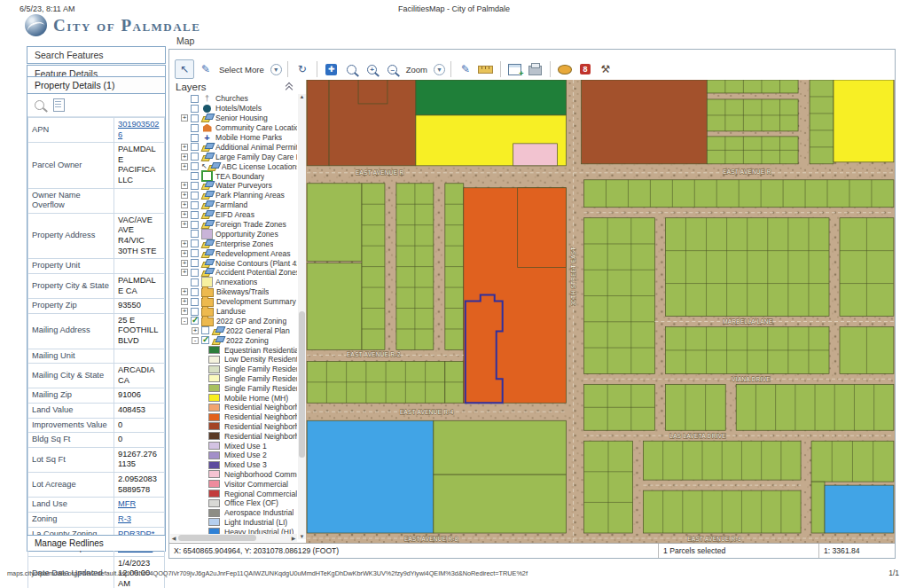 The image size is (908, 588). What do you see at coordinates (174, 537) in the screenshot?
I see `scroll-left-icon: ◀` at bounding box center [174, 537].